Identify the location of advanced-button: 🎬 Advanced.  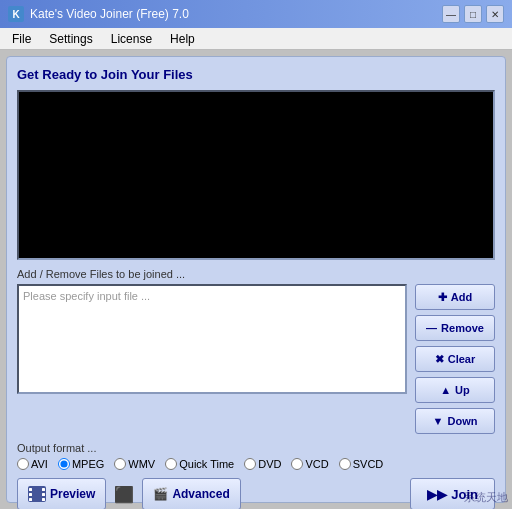
(191, 494).